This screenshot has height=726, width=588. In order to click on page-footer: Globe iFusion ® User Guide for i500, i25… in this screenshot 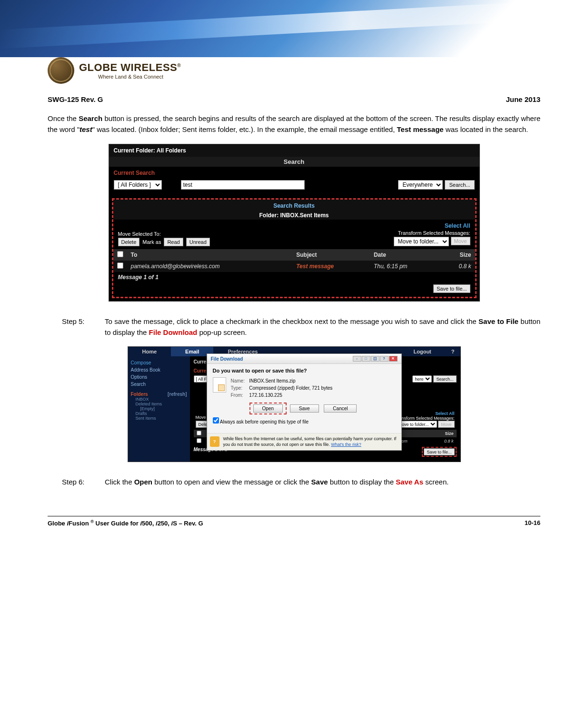, I will do `click(294, 521)`.